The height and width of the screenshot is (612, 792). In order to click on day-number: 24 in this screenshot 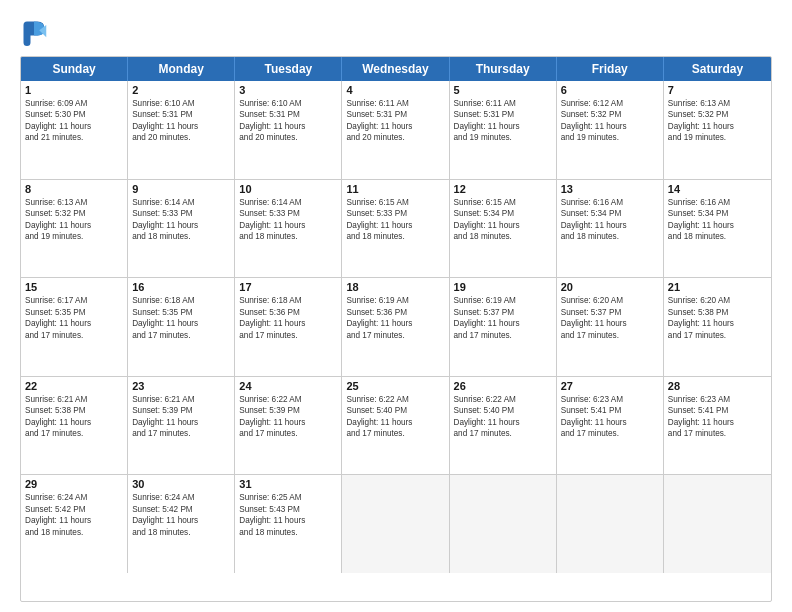, I will do `click(288, 386)`.